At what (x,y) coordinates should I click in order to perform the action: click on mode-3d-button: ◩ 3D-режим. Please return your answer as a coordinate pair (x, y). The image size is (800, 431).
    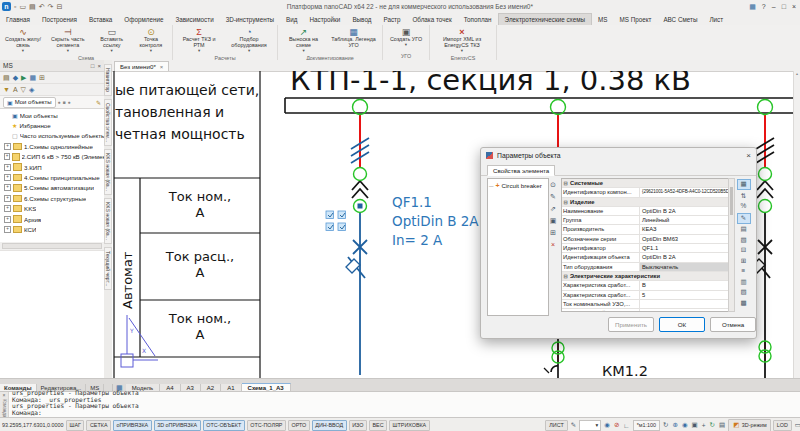
    Looking at the image, I should click on (750, 425).